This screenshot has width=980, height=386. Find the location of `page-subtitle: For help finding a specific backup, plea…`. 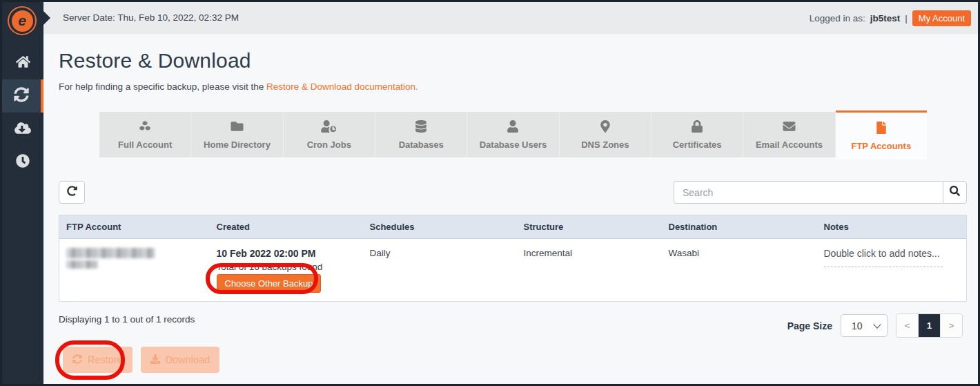

page-subtitle: For help finding a specific backup, plea… is located at coordinates (239, 87).